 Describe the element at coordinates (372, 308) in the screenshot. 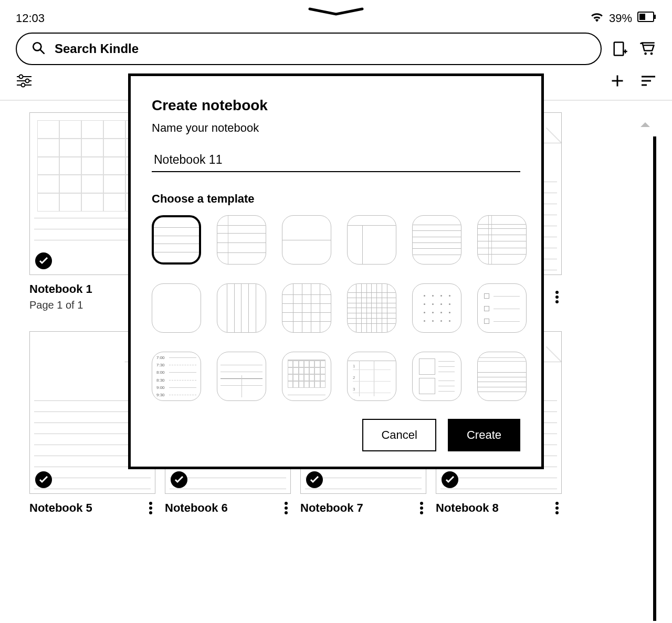

I see `template-grid-small` at that location.